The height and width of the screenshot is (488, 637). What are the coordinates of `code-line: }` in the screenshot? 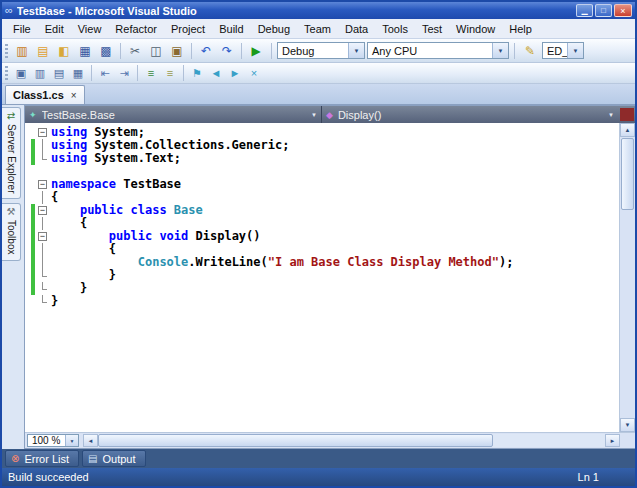 It's located at (322, 302).